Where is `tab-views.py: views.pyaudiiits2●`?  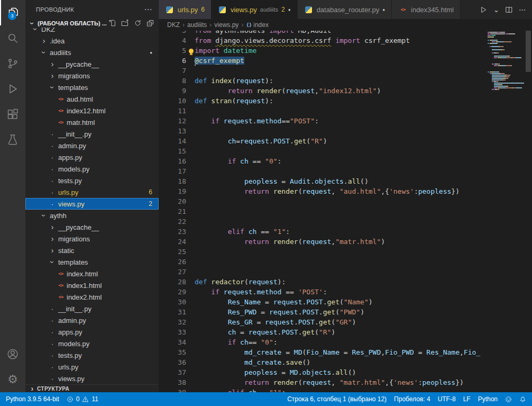
tab-views.py: views.pyaudiiits2● is located at coordinates (255, 10).